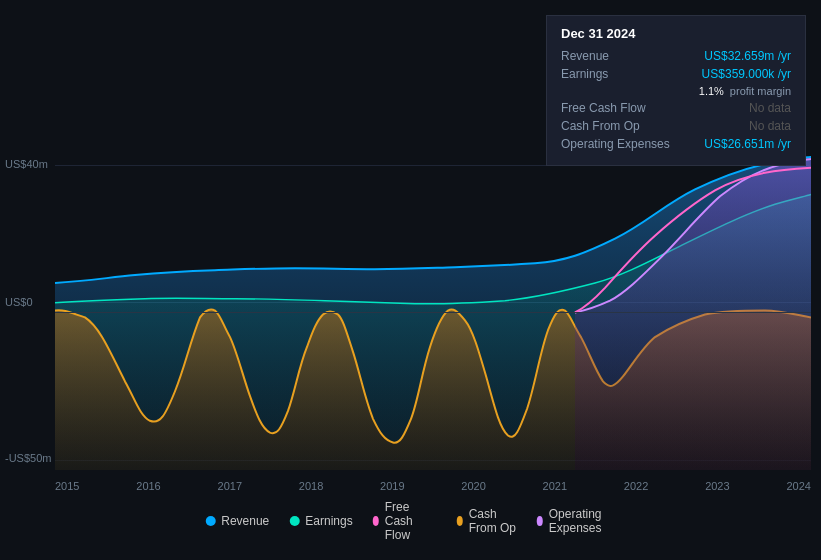  Describe the element at coordinates (19, 302) in the screenshot. I see `y-label-zero: US$0` at that location.